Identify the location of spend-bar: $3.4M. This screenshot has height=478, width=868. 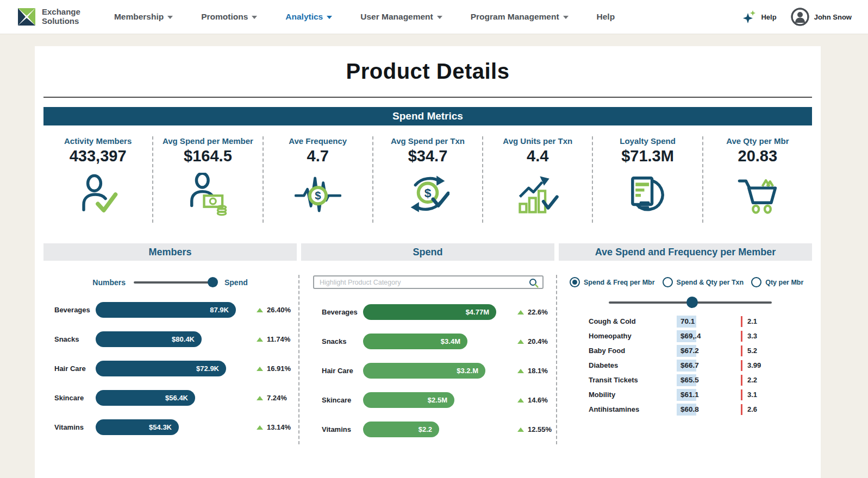
(415, 341).